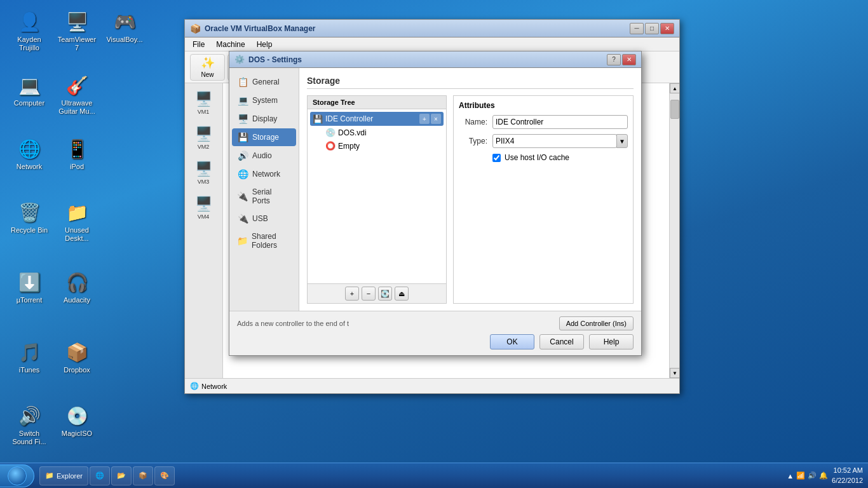  Describe the element at coordinates (383, 146) in the screenshot. I see `tree-item-empty: ⭕ Empty` at that location.